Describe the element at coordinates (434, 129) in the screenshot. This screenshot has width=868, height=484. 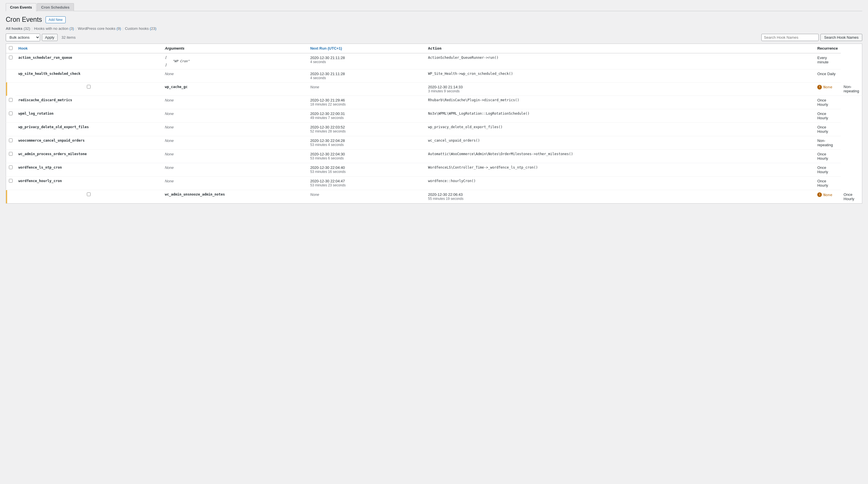
I see `table-row: wp_privacy_delete_old_export_filesNone20…` at that location.